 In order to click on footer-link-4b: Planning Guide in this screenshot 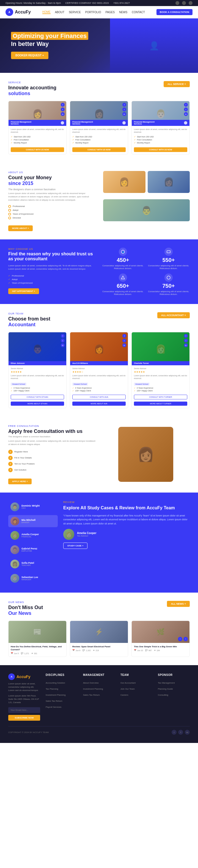, I will do `click(174, 688)`.